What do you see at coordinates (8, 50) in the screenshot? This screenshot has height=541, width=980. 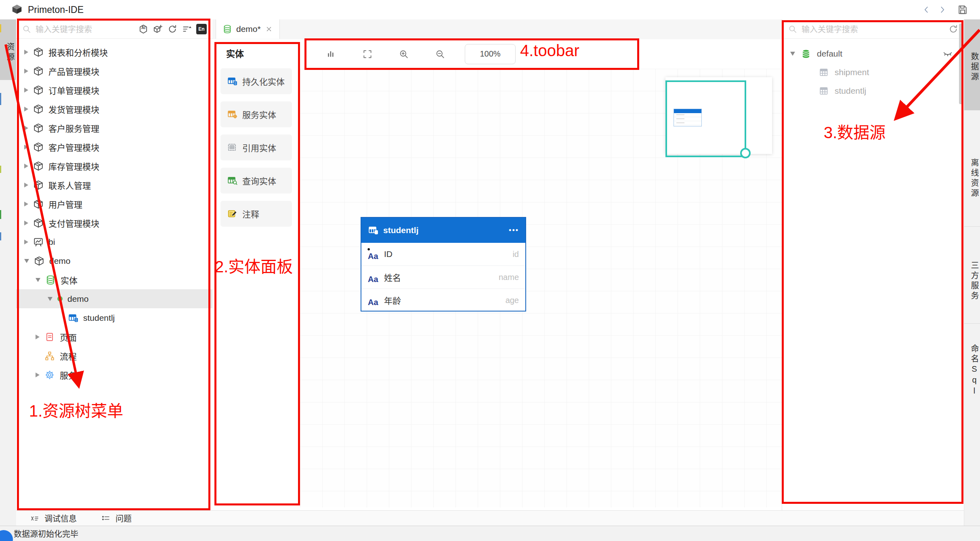 I see `rail-tab-resources: 资源` at bounding box center [8, 50].